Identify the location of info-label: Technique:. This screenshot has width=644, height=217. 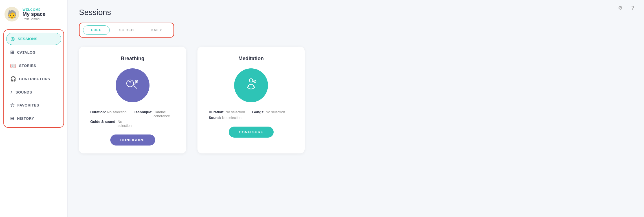
(143, 114).